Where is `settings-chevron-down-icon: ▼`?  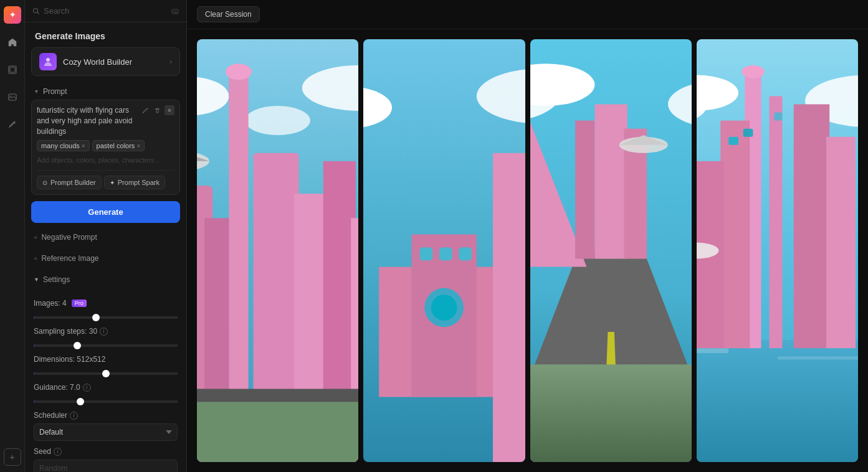 settings-chevron-down-icon: ▼ is located at coordinates (36, 280).